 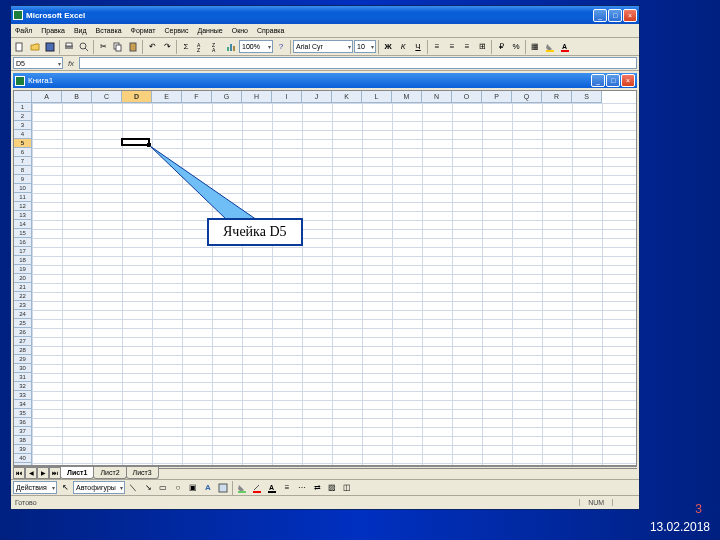 What do you see at coordinates (557, 97) in the screenshot?
I see `col-header-R: R` at bounding box center [557, 97].